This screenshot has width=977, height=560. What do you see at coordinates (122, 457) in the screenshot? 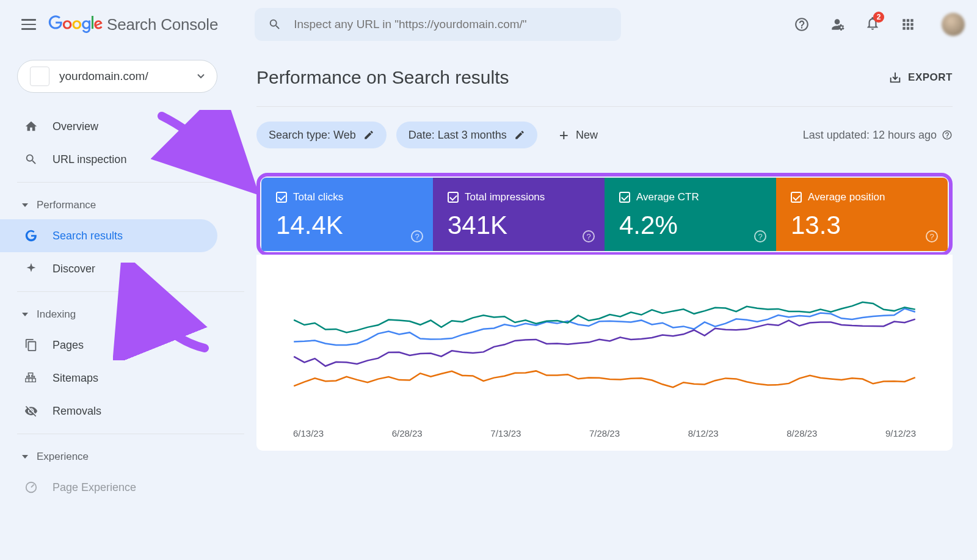
I see `section-experience: Experience` at bounding box center [122, 457].